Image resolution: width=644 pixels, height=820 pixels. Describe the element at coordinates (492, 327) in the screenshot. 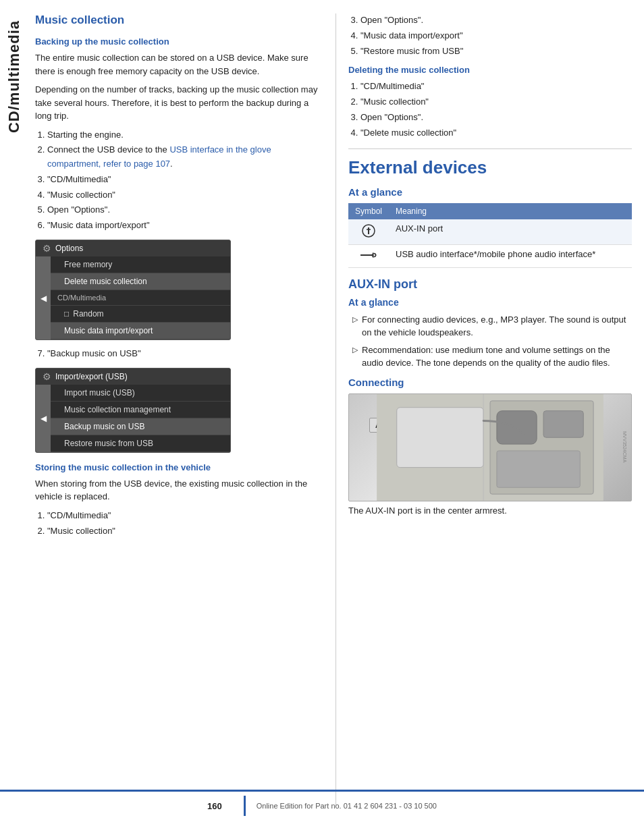

I see `list-item: For connecting audio devices, e.g., MP3 …` at that location.